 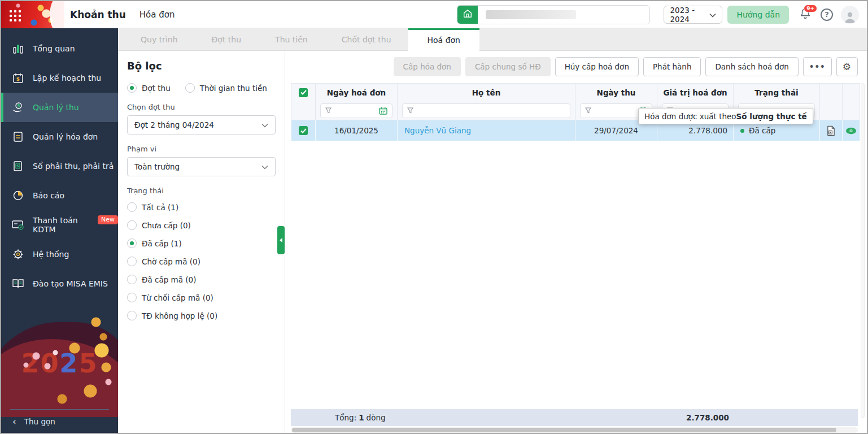 What do you see at coordinates (553, 15) in the screenshot?
I see `school-search` at bounding box center [553, 15].